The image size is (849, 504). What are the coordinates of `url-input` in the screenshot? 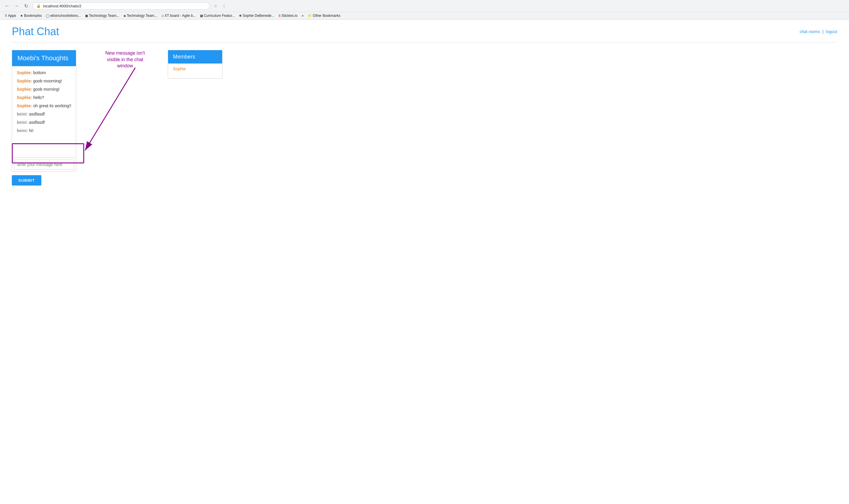 It's located at (124, 6).